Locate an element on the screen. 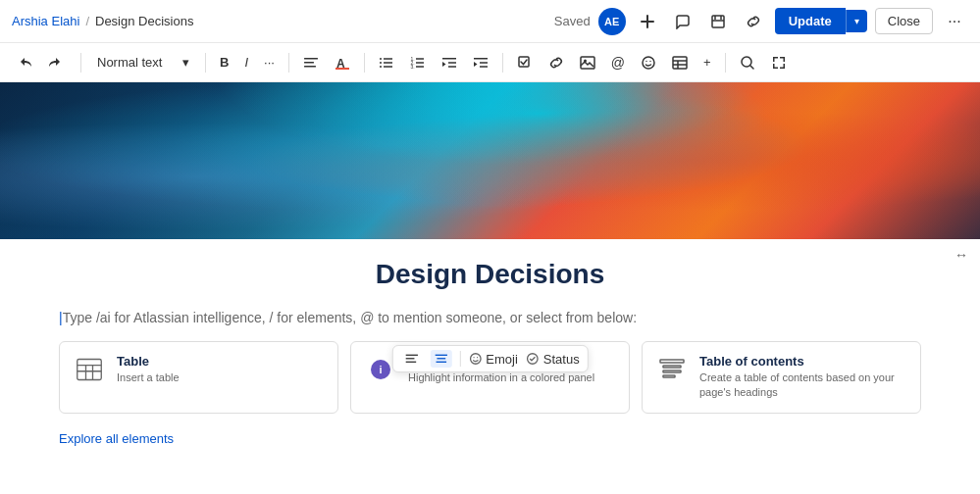  table-card-icon is located at coordinates (89, 370).